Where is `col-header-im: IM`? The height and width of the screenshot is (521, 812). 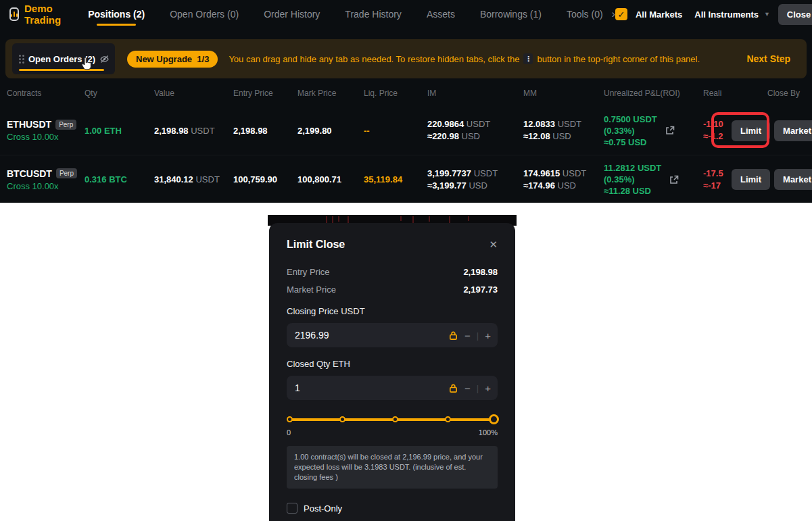 col-header-im: IM is located at coordinates (475, 93).